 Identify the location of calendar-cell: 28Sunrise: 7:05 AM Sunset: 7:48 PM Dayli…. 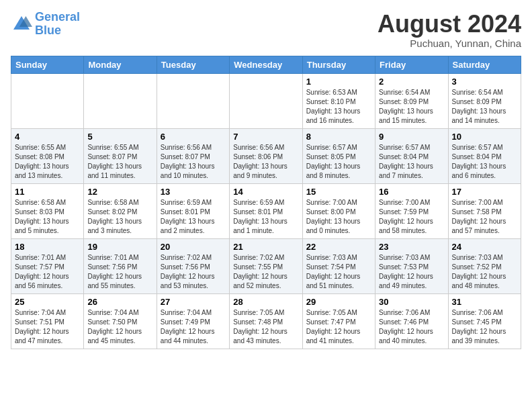
(266, 321).